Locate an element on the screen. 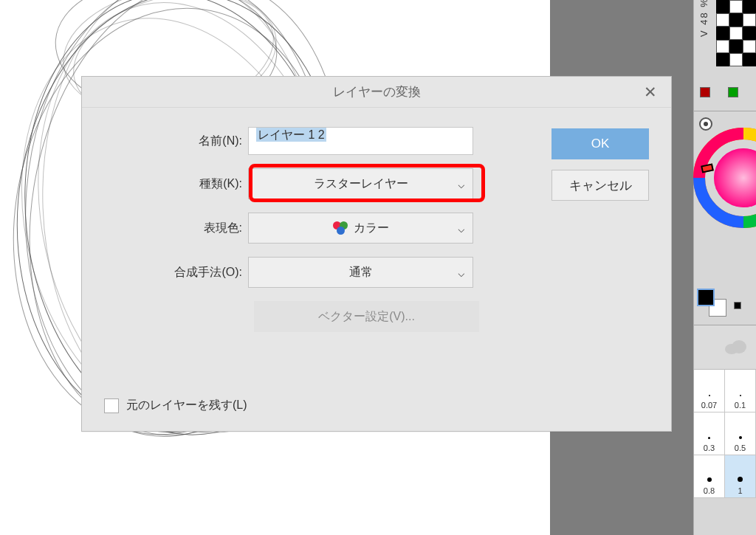  vector-settings-button: ベクター設定(V)... is located at coordinates (366, 317).